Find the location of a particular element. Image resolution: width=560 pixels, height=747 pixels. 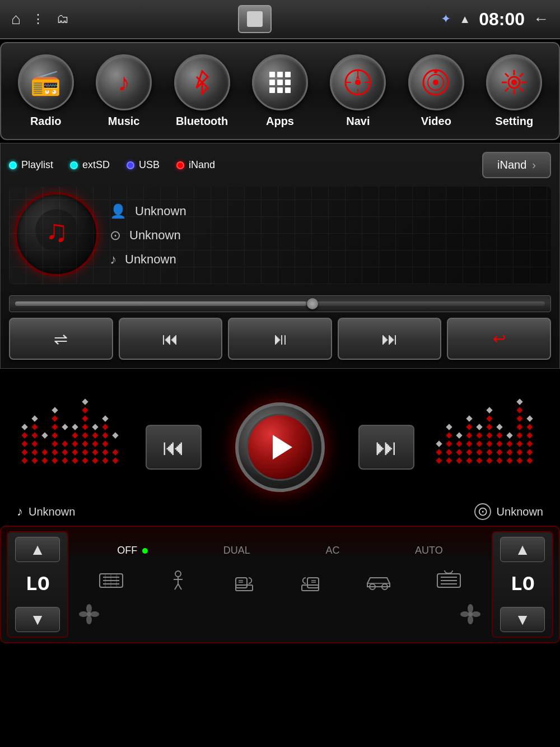

usb-dot is located at coordinates (130, 165).